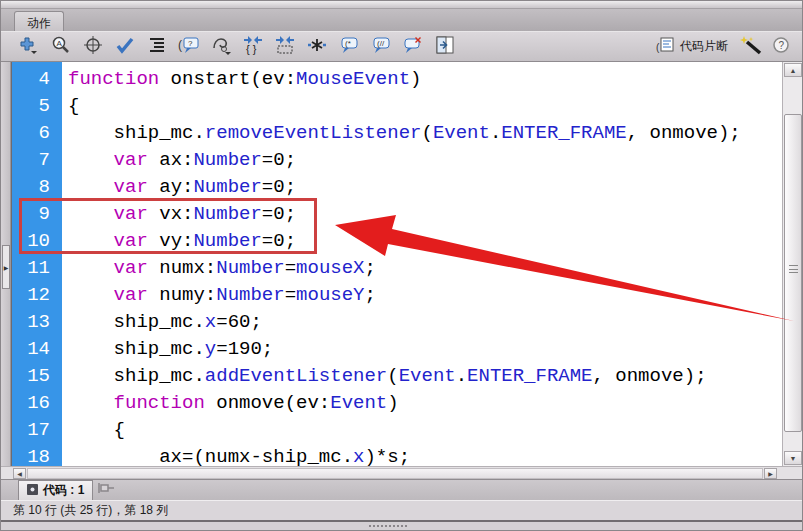 This screenshot has height=531, width=803. Describe the element at coordinates (425, 455) in the screenshot. I see `code-line-18: ax=(numx-ship_mc.x)*s;` at that location.